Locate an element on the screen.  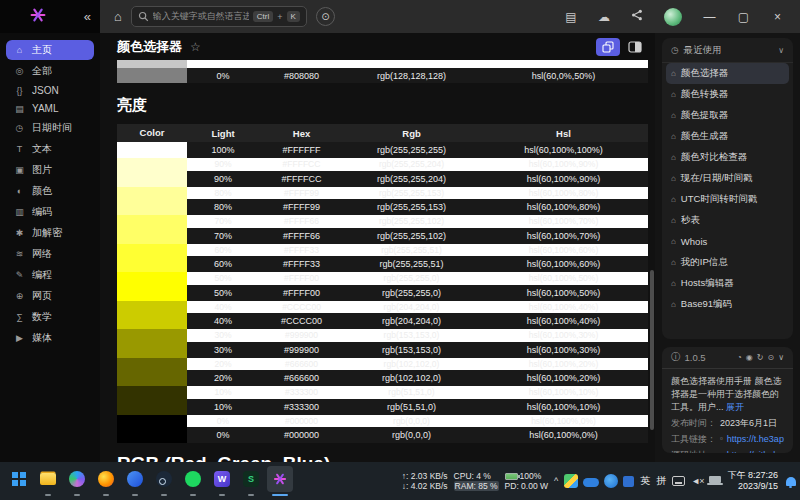
minimize-button: — is located at coordinates (710, 17).